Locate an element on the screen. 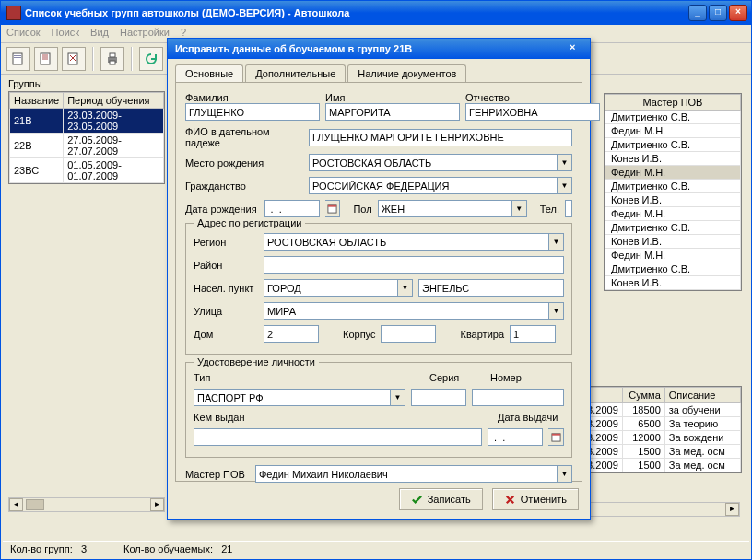 Image resolution: width=752 pixels, height=560 pixels. master-input is located at coordinates (405, 473).